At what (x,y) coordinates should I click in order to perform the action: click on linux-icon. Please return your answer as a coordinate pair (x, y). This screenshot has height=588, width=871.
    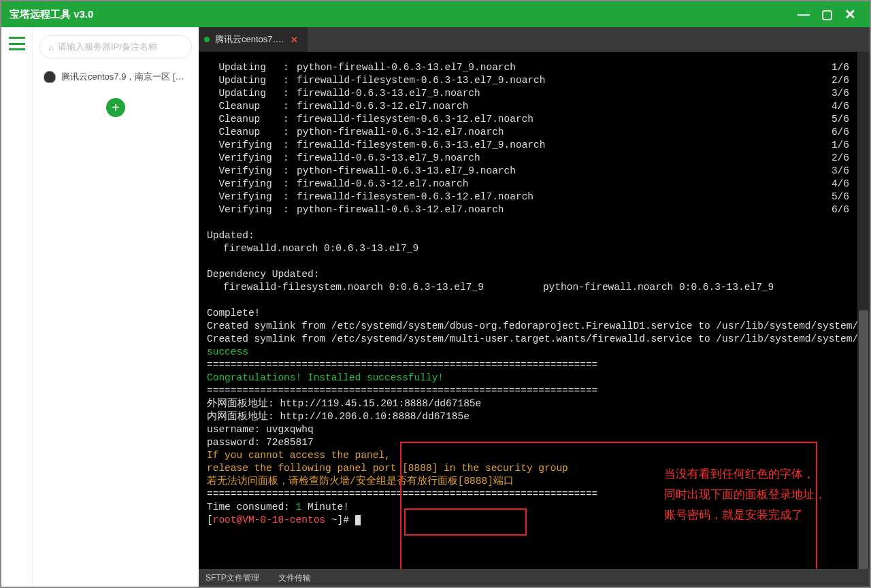
    Looking at the image, I should click on (50, 77).